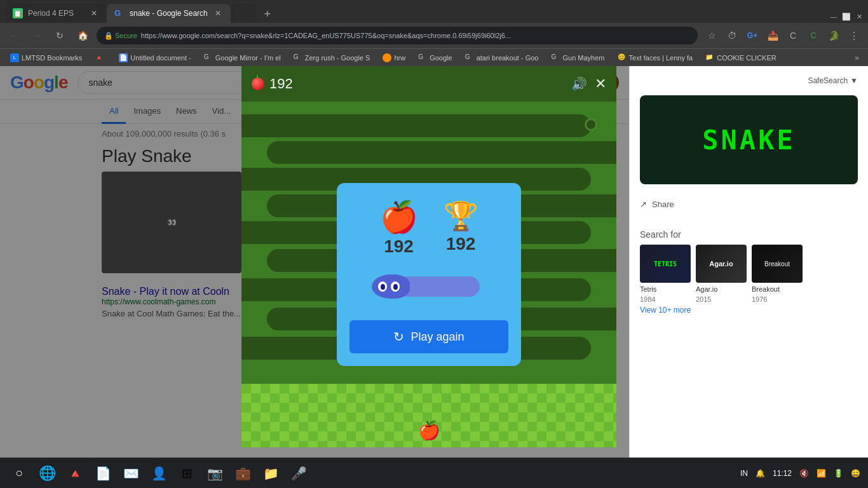  Describe the element at coordinates (215, 473) in the screenshot. I see `taskbar-camera: 📷` at that location.